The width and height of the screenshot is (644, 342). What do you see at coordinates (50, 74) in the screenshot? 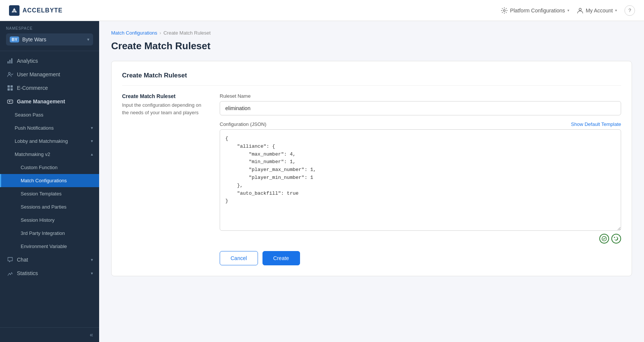
I see `sidebar-item-user-management: User Management` at bounding box center [50, 74].